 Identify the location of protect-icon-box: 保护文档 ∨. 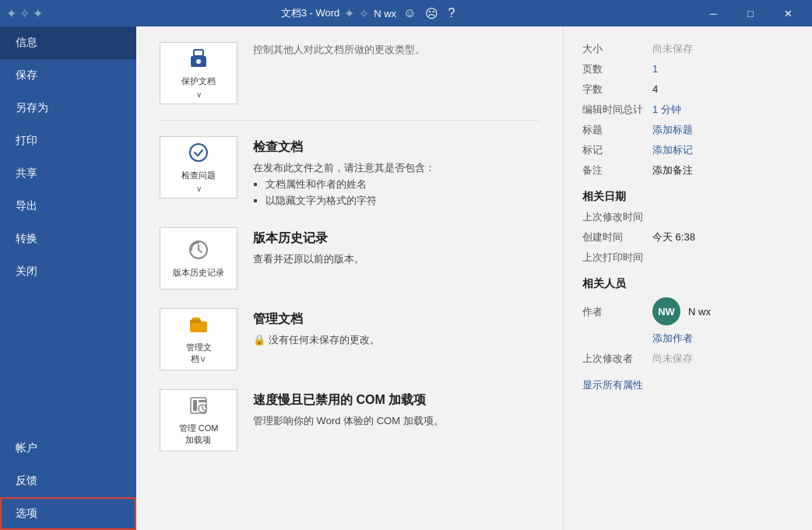
(199, 73).